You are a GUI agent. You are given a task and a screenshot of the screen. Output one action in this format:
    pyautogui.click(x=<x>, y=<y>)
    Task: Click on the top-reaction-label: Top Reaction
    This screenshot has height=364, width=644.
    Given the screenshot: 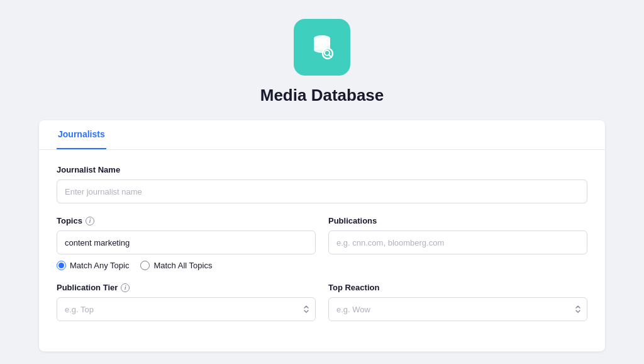 What is the action you would take?
    pyautogui.click(x=458, y=287)
    